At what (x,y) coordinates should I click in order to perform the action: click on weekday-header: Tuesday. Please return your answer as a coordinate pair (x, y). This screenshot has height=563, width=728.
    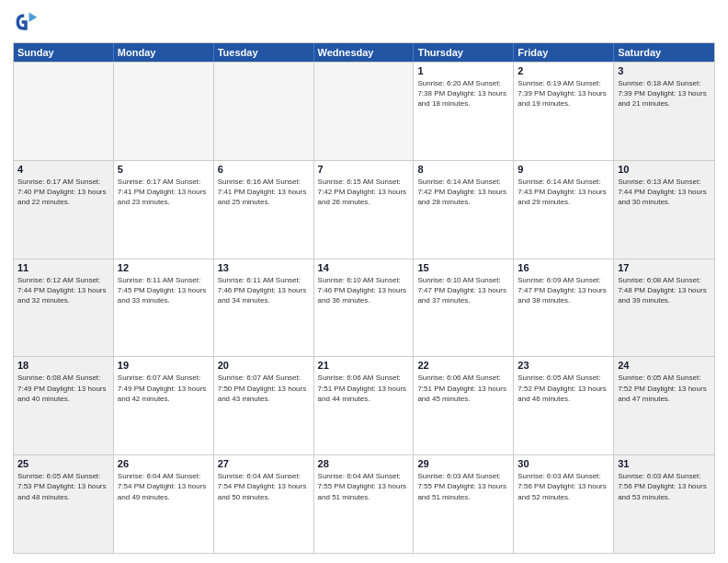
    Looking at the image, I should click on (265, 52).